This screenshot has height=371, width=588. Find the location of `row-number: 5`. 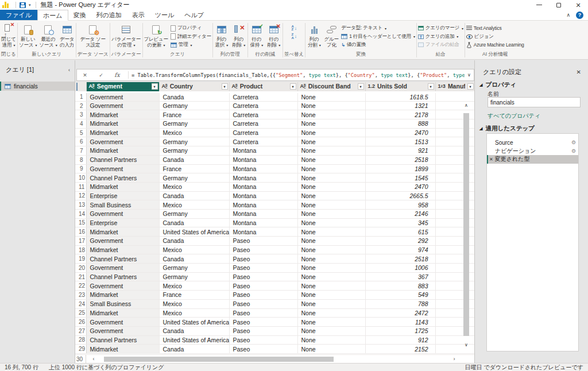

row-number: 5 is located at coordinates (80, 133).